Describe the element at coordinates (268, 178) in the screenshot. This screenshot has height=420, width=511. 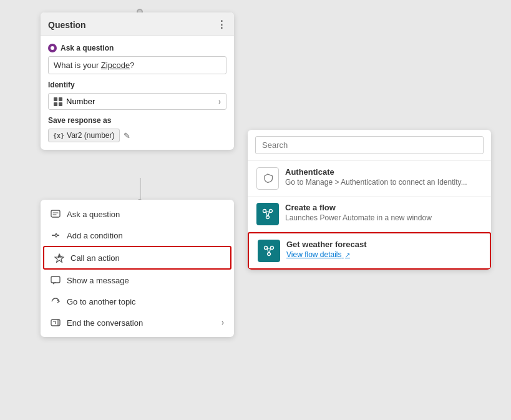
I see `authenticate-icon` at that location.